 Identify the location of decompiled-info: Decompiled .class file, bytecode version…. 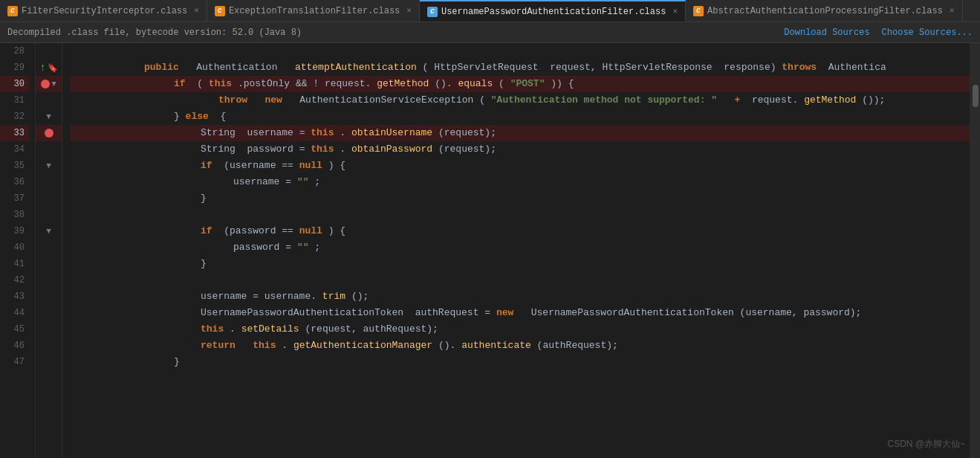
(155, 33).